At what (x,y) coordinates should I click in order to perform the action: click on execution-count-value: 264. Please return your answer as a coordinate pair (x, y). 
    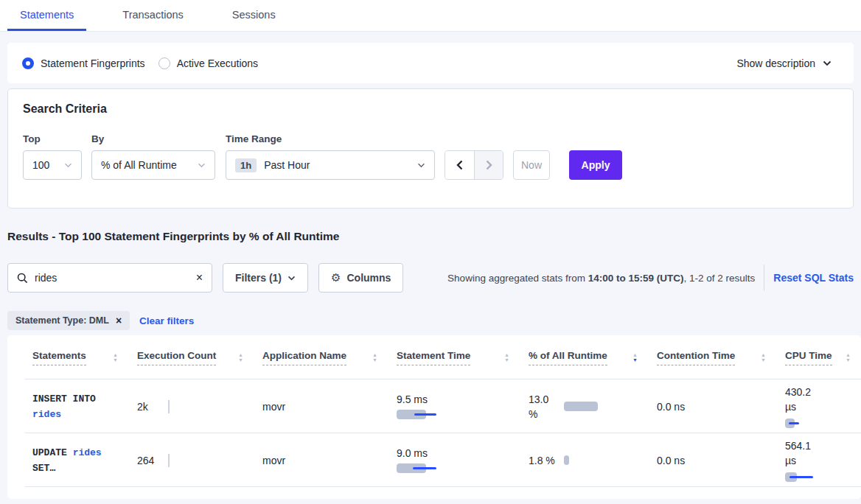
    Looking at the image, I should click on (146, 461).